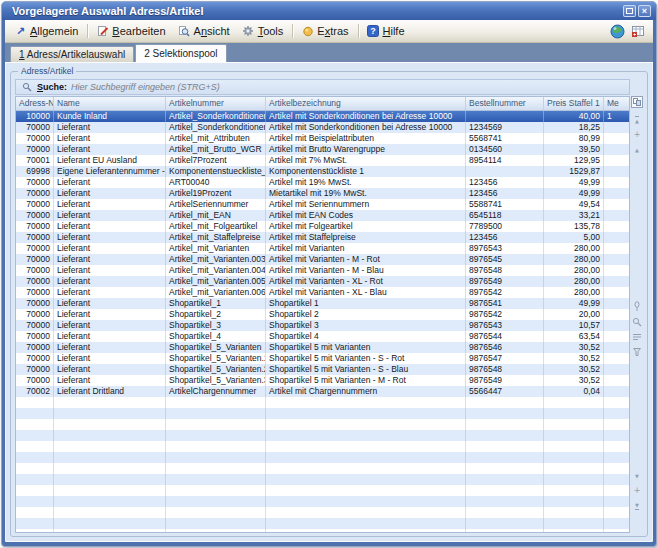 This screenshot has width=658, height=548. What do you see at coordinates (505, 204) in the screenshot?
I see `table-cell: 5588741` at bounding box center [505, 204].